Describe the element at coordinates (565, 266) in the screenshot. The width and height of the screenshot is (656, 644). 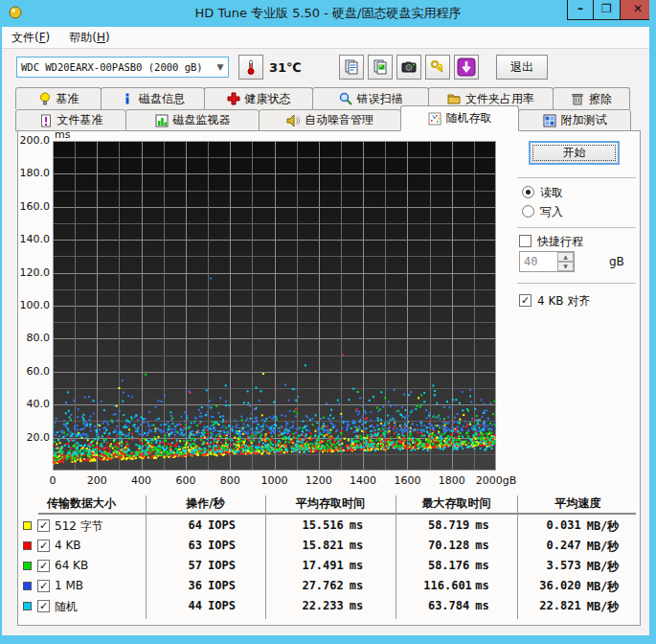
I see `spinner-down-icon: ▼` at that location.